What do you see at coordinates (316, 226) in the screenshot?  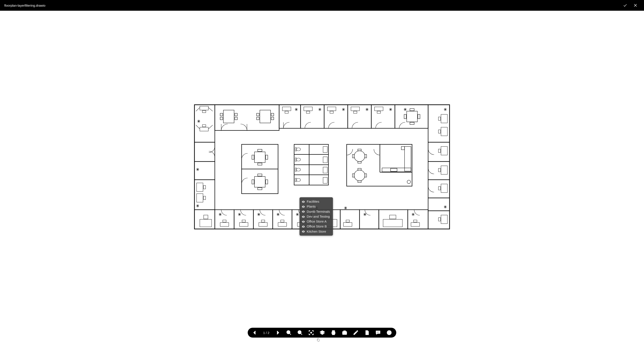 I see `layer-toggle-office-store-b: Office Store B` at bounding box center [316, 226].